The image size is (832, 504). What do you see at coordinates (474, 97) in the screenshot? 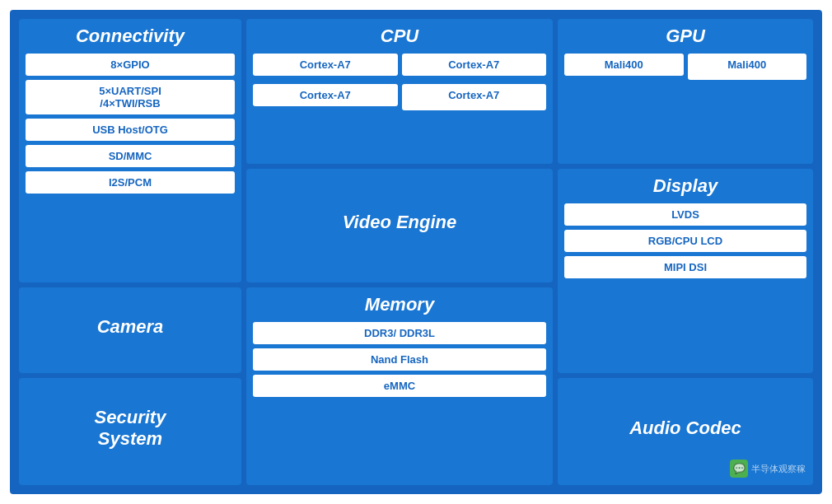
I see `cpu-item-3: Cortex-A7` at bounding box center [474, 97].